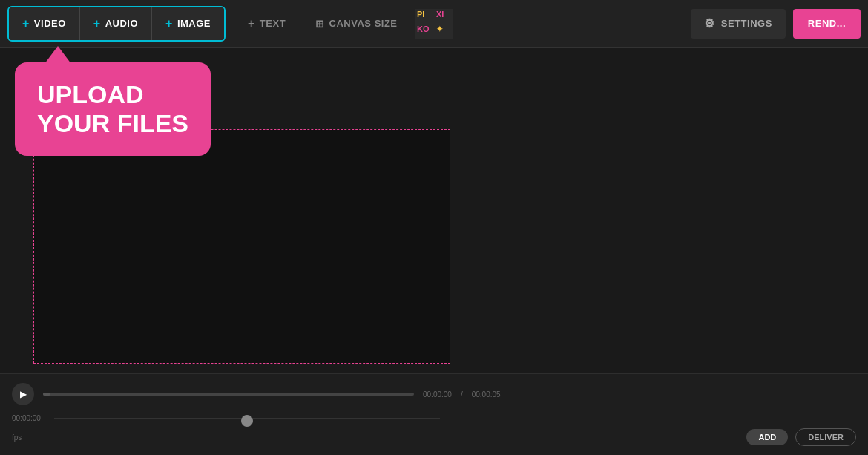 This screenshot has width=868, height=455. I want to click on add-label: ADD, so click(767, 437).